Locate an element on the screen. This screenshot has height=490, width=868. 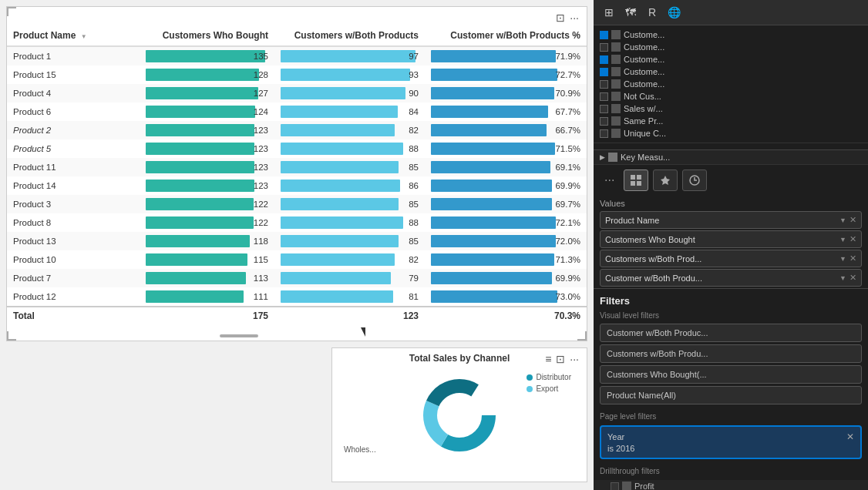
cell-pct-7: 69.9% is located at coordinates (506, 186).